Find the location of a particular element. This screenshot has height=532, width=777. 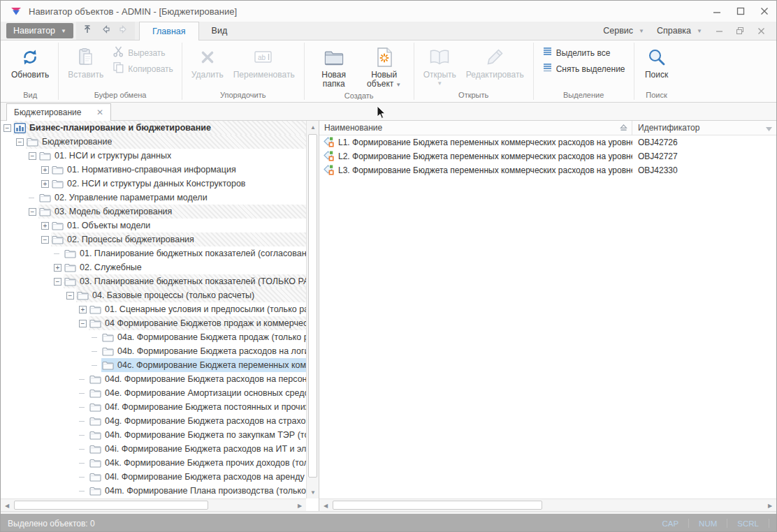

search-button: Поиск is located at coordinates (657, 61).